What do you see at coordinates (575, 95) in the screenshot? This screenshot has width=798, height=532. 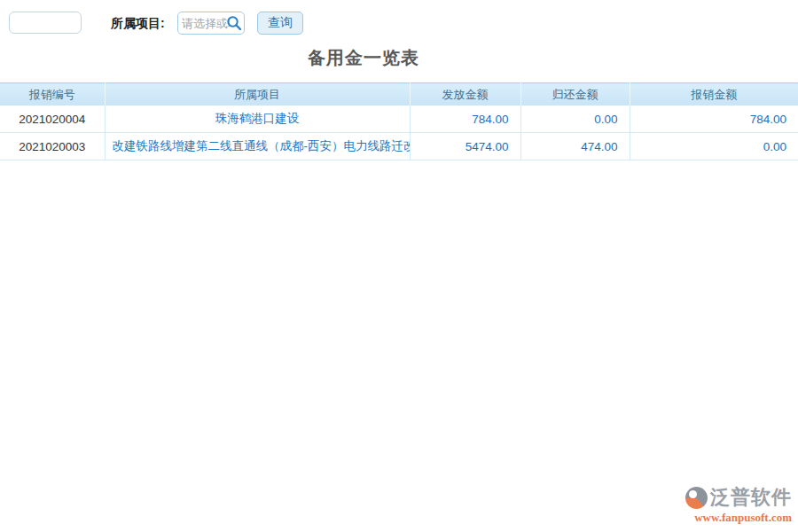 I see `header-returned-amount: 归还金额` at bounding box center [575, 95].